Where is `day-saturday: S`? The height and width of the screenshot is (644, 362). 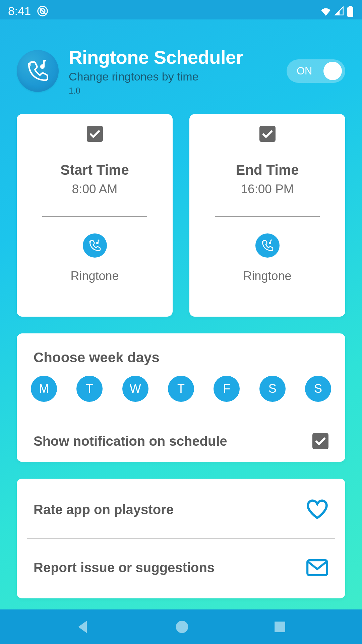 day-saturday: S is located at coordinates (273, 389).